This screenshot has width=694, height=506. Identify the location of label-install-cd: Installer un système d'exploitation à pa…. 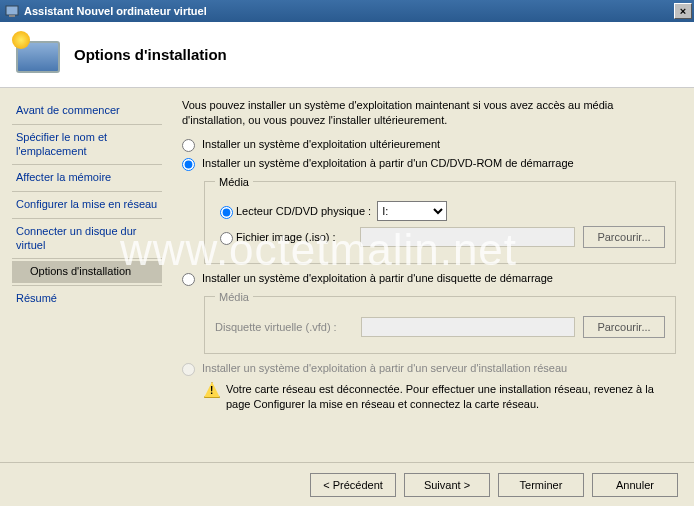
(388, 163).